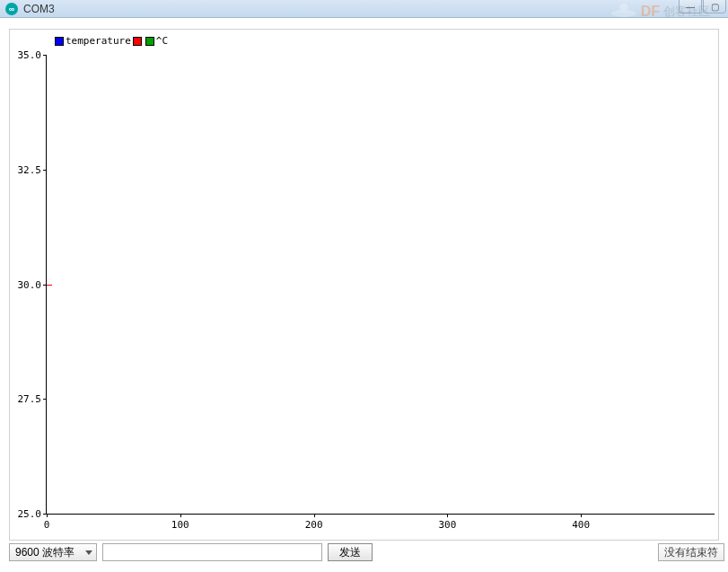 The width and height of the screenshot is (728, 572). Describe the element at coordinates (702, 7) in the screenshot. I see `window-controls: — ▢` at that location.